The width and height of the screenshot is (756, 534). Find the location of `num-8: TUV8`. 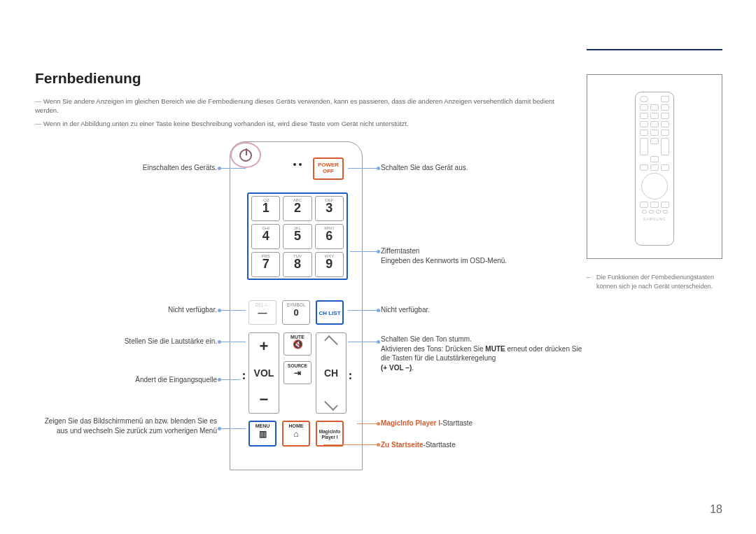

num-8: TUV8 is located at coordinates (297, 265).